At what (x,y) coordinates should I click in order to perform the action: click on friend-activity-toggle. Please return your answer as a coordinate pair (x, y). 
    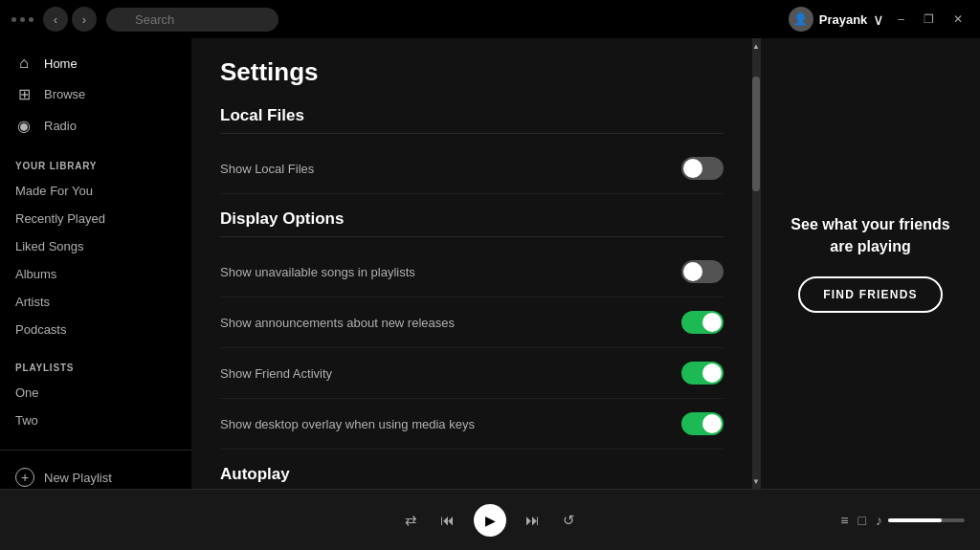
    Looking at the image, I should click on (702, 373).